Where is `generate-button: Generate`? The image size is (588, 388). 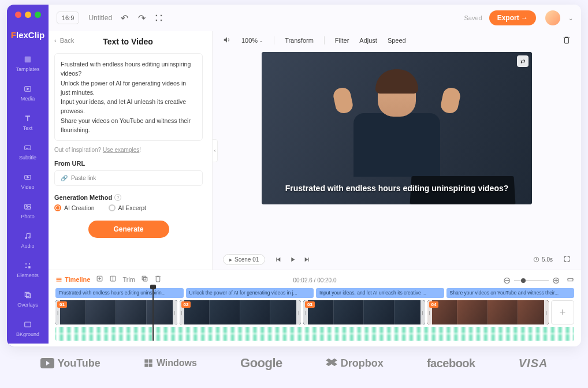
generate-button: Generate is located at coordinates (129, 229).